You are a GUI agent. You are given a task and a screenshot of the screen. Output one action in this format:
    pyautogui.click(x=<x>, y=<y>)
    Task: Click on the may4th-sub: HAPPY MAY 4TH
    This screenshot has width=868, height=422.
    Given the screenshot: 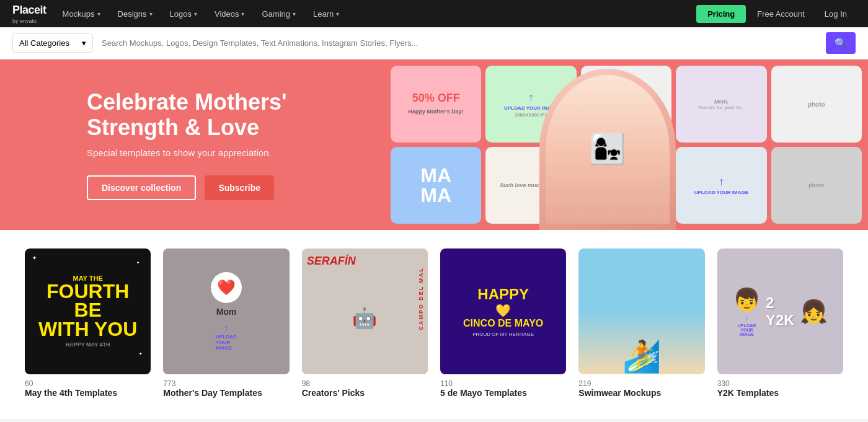 What is the action you would take?
    pyautogui.click(x=88, y=345)
    